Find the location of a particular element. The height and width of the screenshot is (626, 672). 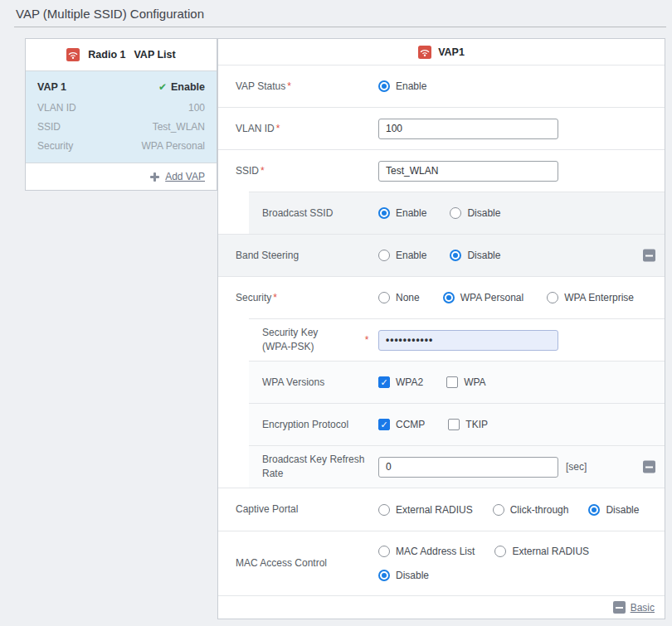

security-wpa-enterprise-radio: WPA Enterprise is located at coordinates (591, 298).